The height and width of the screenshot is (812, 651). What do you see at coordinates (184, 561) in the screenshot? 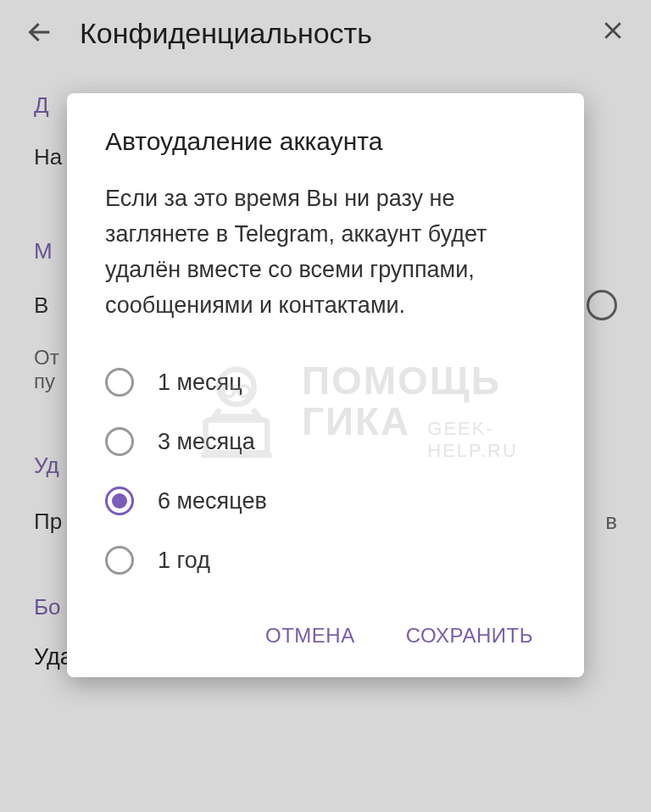
I see `radio-label: 1 год` at bounding box center [184, 561].